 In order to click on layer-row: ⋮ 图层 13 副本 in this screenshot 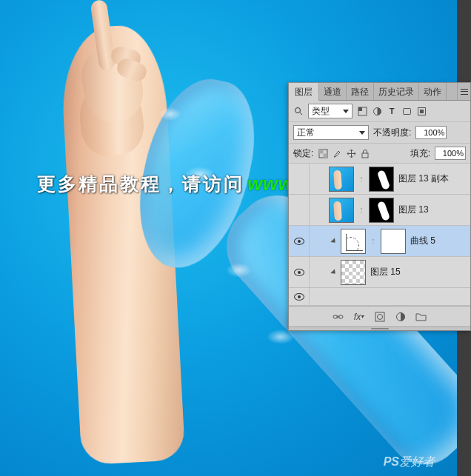, I will do `click(379, 179)`.